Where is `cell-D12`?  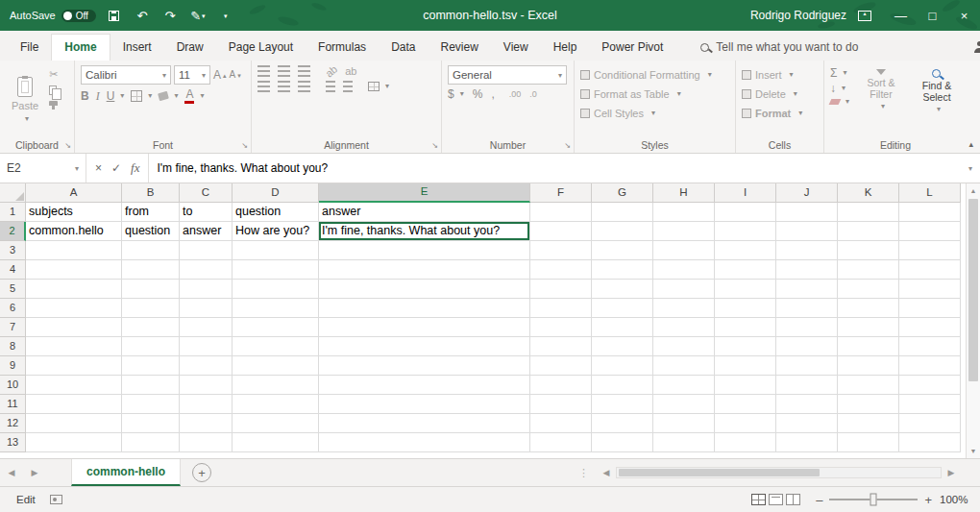 cell-D12 is located at coordinates (276, 424).